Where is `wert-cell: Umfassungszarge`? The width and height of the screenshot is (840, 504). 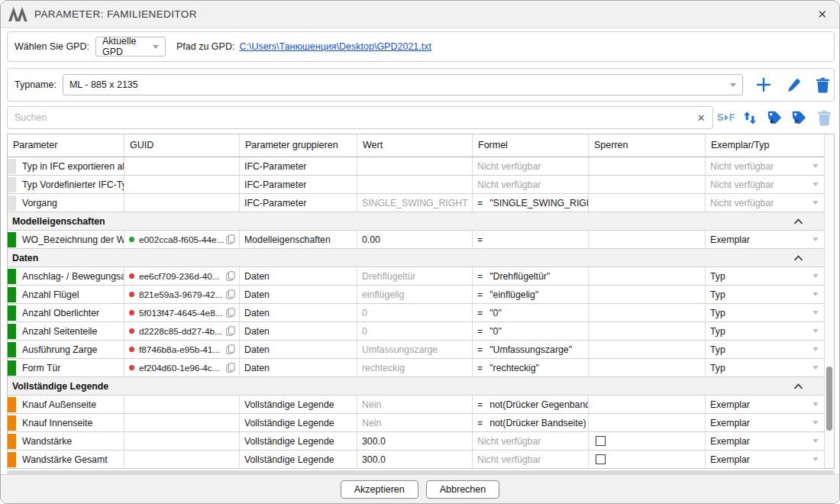 wert-cell: Umfassungszarge is located at coordinates (415, 350).